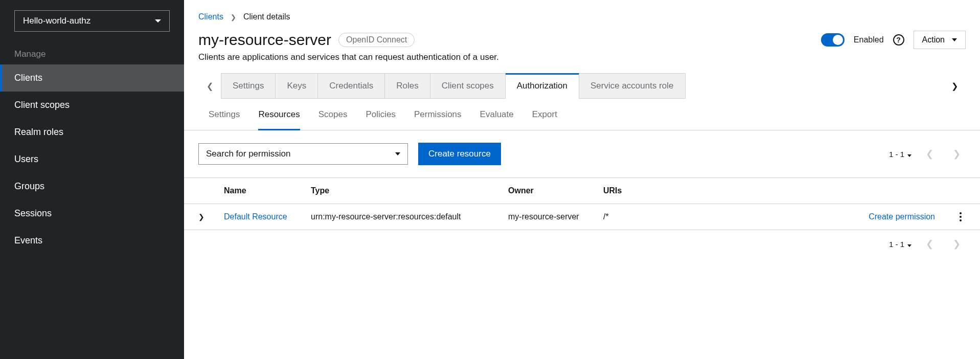 This screenshot has height=359, width=980. Describe the element at coordinates (376, 40) in the screenshot. I see `protocol-badge: OpenID Connect` at that location.